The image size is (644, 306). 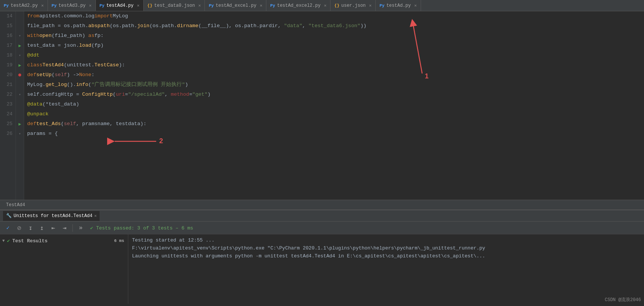 What do you see at coordinates (72, 6) in the screenshot?
I see `tab-label-testAd3: testAd3.py` at bounding box center [72, 6].